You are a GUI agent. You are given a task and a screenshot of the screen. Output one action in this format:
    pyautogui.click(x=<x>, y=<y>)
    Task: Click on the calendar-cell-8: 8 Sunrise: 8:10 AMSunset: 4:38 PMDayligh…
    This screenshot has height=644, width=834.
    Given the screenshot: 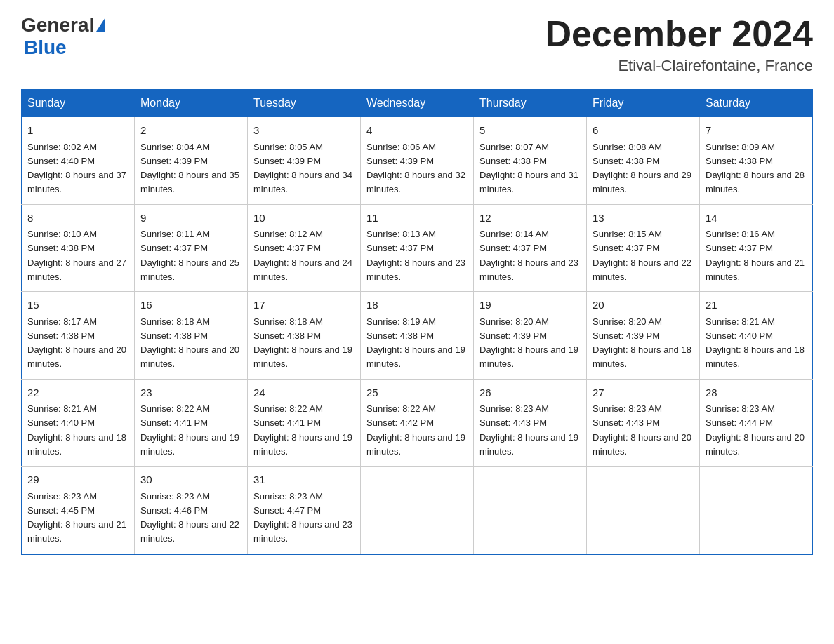 What is the action you would take?
    pyautogui.click(x=79, y=248)
    